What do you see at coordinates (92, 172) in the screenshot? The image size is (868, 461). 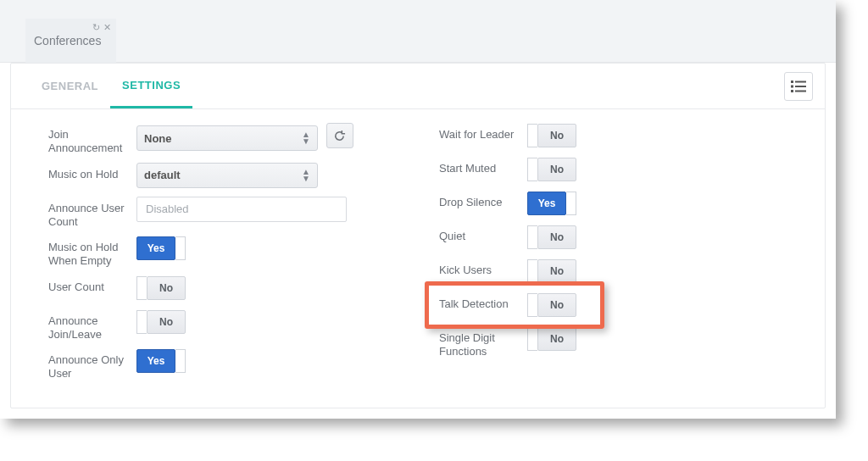 I see `label-music-on-hold: Music on Hold` at bounding box center [92, 172].